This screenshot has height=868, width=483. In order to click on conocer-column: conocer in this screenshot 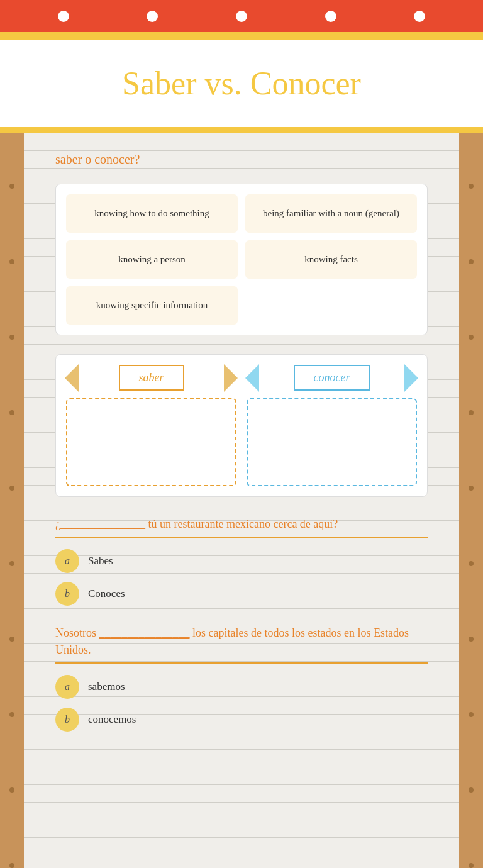, I will do `click(332, 425)`.